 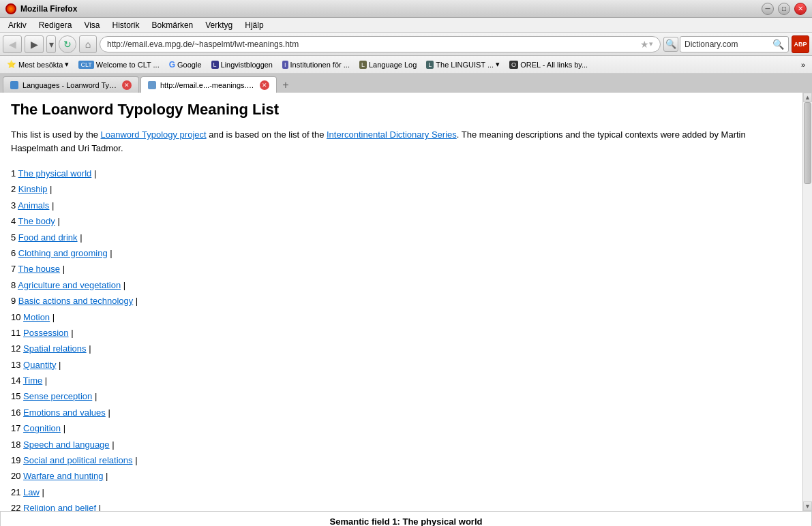 What do you see at coordinates (185, 65) in the screenshot?
I see `bookmark-google: G Google` at bounding box center [185, 65].